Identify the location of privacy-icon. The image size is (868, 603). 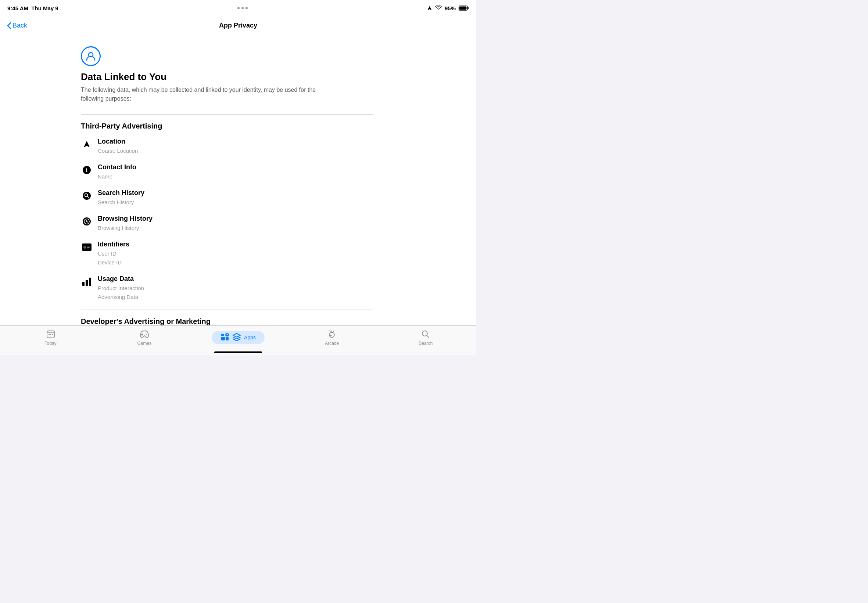
(91, 56).